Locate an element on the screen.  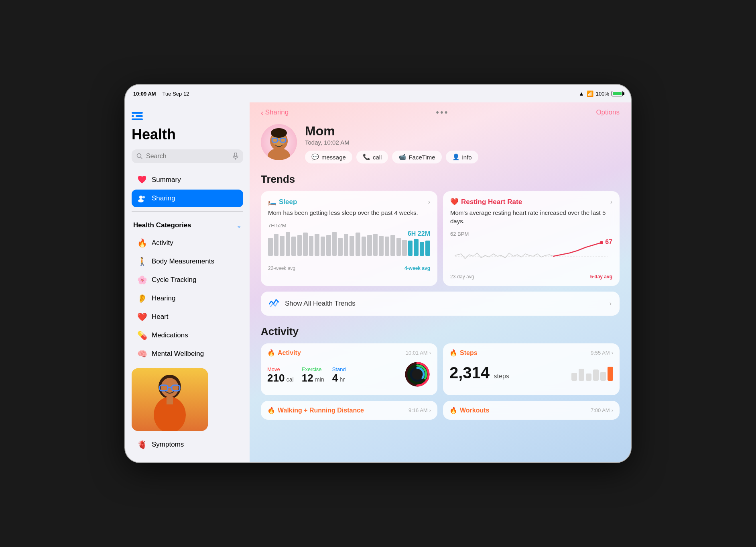
chevron-down-icon: ⌄ is located at coordinates (239, 226).